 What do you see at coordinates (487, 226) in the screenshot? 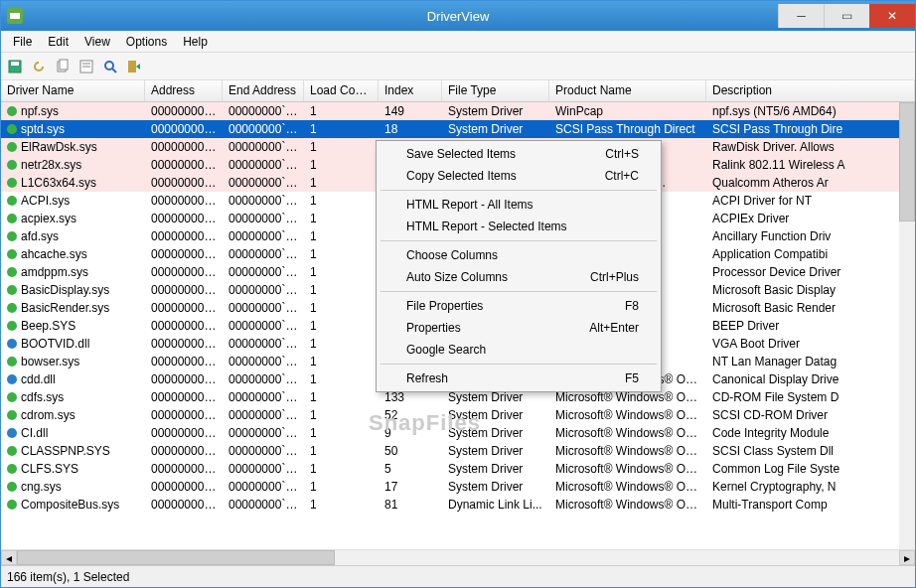
I see `menu-item-label: HTML Report - Selected Items` at bounding box center [487, 226].